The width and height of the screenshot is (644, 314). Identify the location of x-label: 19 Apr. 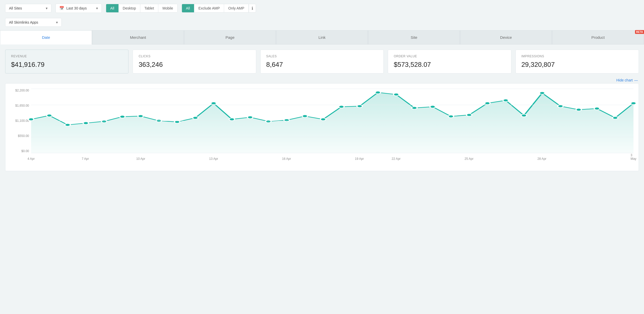
(359, 159).